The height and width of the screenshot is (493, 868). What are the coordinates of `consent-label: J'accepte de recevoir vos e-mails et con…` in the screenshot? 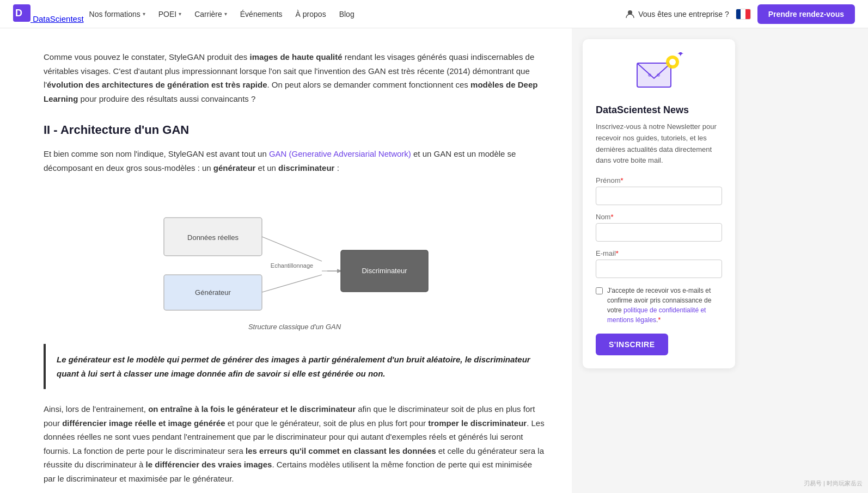 It's located at (664, 305).